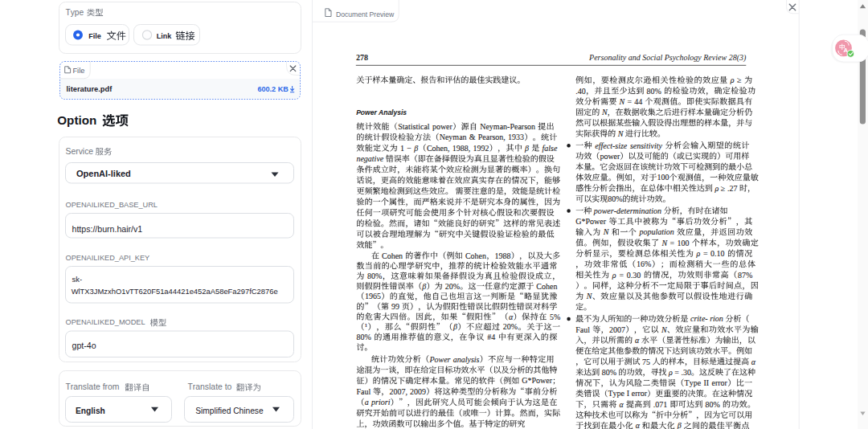 This screenshot has width=868, height=429. Describe the element at coordinates (516, 137) in the screenshot. I see `svg-text: 1933` at that location.